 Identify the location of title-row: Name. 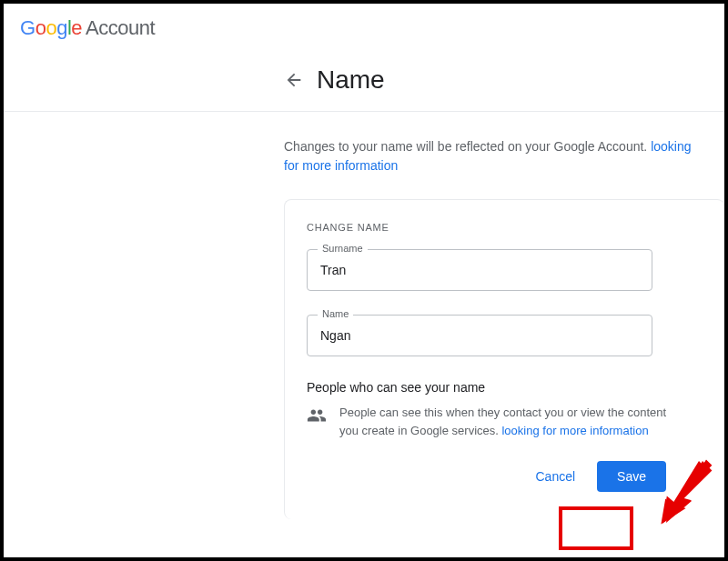
(364, 80).